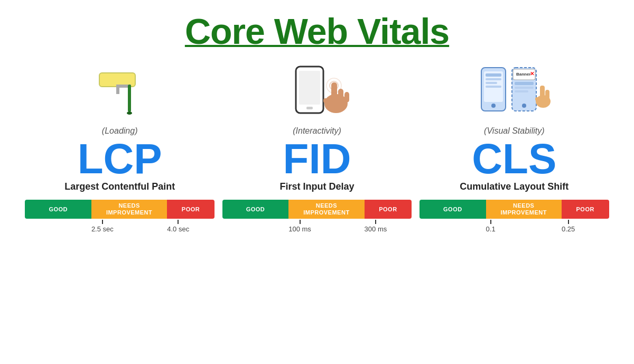 The height and width of the screenshot is (364, 634). What do you see at coordinates (568, 226) in the screenshot?
I see `cls-marker-2: 0.25` at bounding box center [568, 226].